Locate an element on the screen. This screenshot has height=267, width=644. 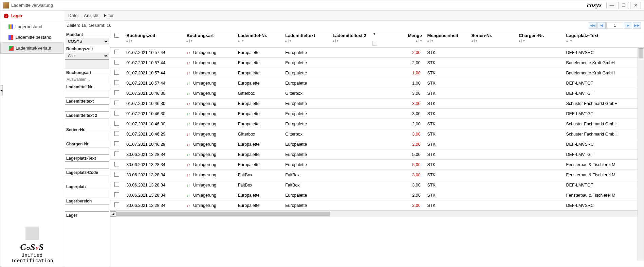
cell-buchungsart: ↓↑ Umlagerung is located at coordinates (209, 195).